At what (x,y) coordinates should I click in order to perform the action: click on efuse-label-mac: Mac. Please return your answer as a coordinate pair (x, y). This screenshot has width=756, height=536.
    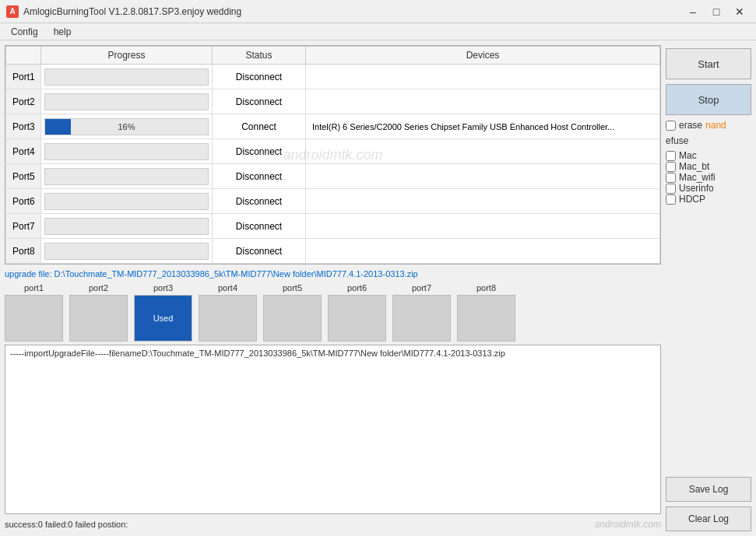
    Looking at the image, I should click on (688, 156).